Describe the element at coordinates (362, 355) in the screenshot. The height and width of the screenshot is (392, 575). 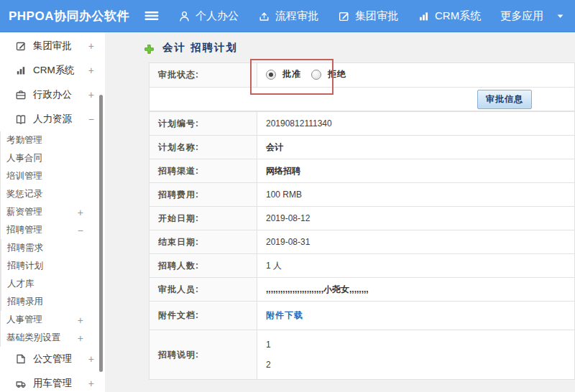
I see `table-row: 招聘说明:12` at that location.